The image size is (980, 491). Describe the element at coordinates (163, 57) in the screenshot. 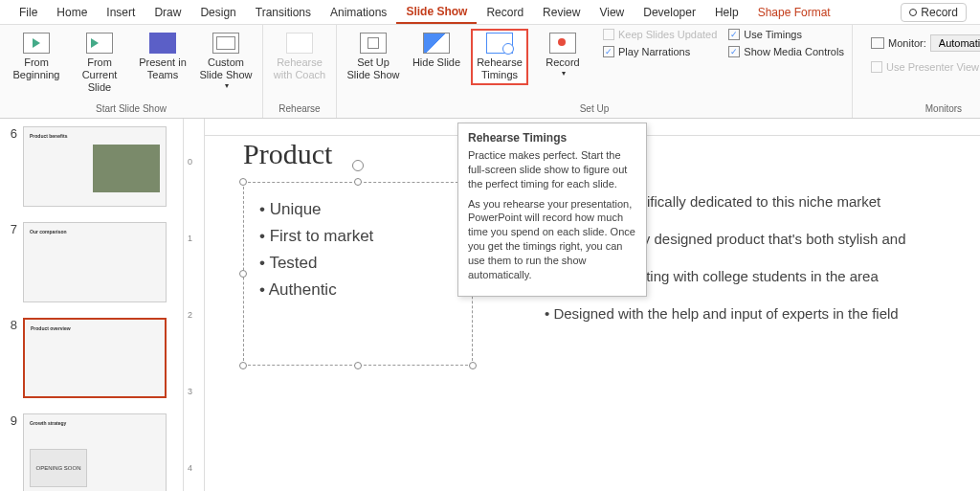

I see `present-in-teams-button: Present in Teams` at that location.